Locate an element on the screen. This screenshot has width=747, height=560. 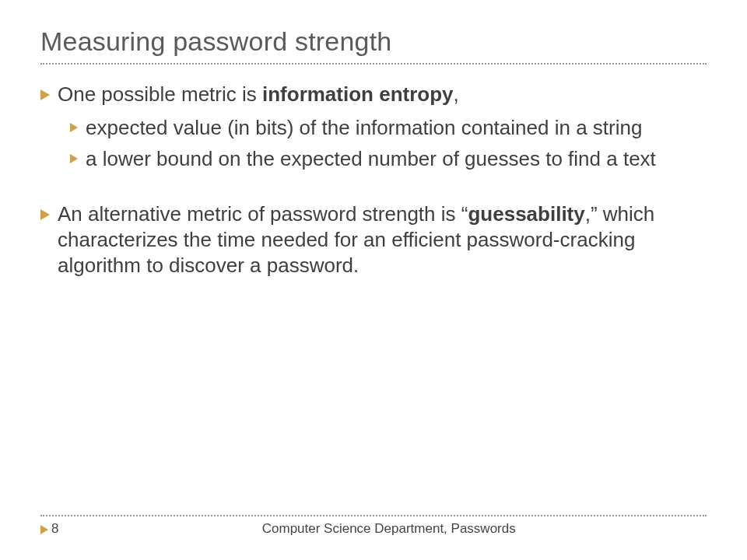
footer-text: Computer Science Department, Passwords is located at coordinates (389, 529).